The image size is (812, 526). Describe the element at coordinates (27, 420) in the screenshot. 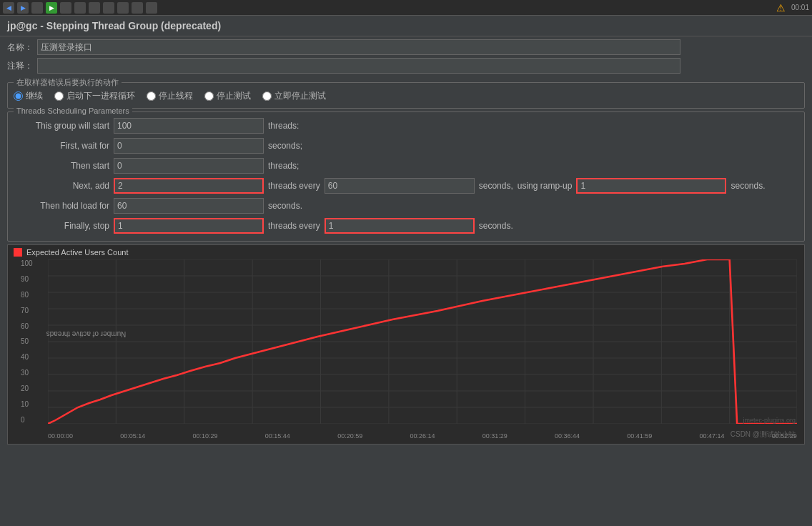

I see `y-tick-0: 0` at that location.